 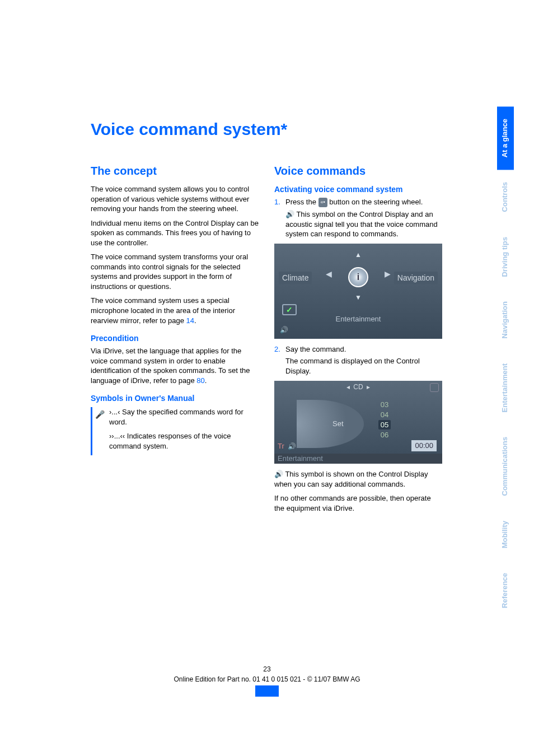 What do you see at coordinates (330, 424) in the screenshot?
I see `cd-dial` at bounding box center [330, 424].